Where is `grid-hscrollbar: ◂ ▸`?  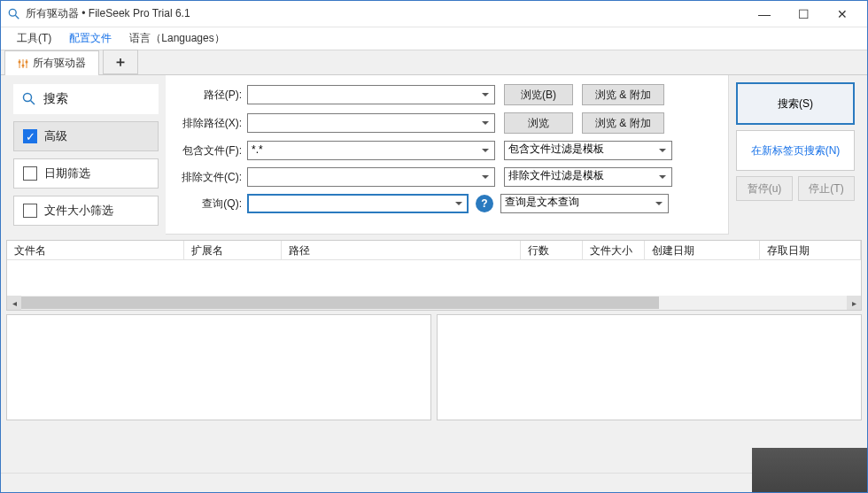
grid-hscrollbar: ◂ ▸ is located at coordinates (434, 303).